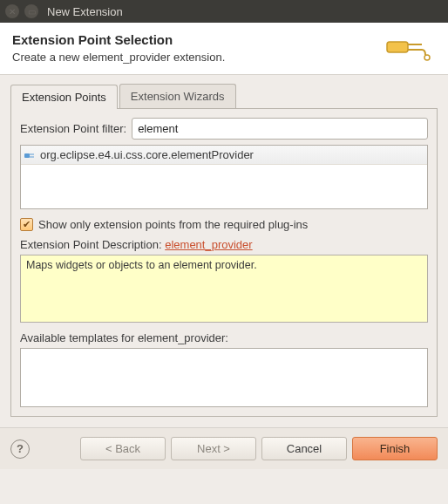  What do you see at coordinates (224, 11) in the screenshot?
I see `title-bar: ✕ ▭ New Extension` at bounding box center [224, 11].